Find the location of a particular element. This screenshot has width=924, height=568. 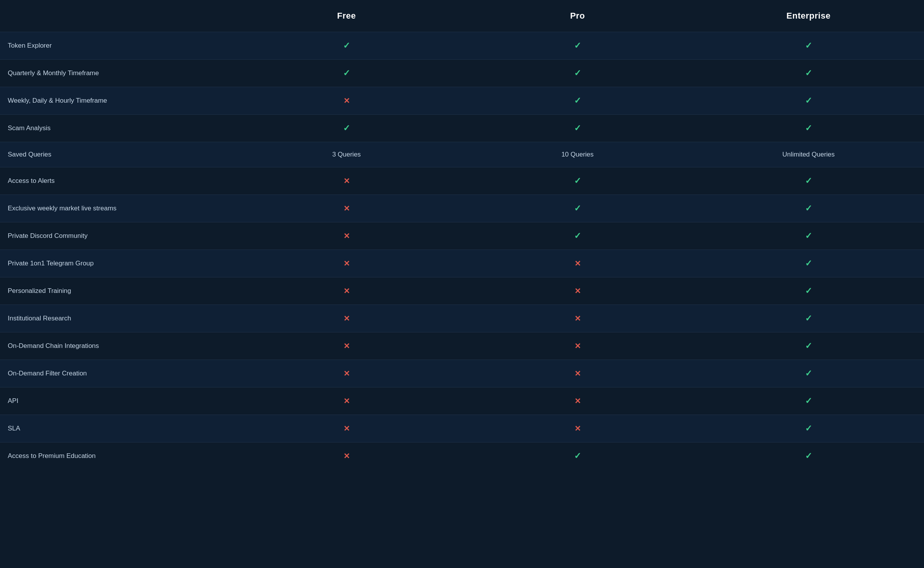

enterprise-value: Unlimited Queries is located at coordinates (808, 155).